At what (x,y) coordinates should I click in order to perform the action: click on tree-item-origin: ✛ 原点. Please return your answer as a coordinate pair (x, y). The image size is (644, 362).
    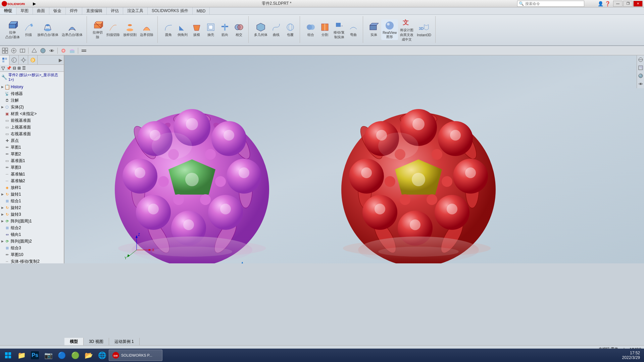
    Looking at the image, I should click on (32, 141).